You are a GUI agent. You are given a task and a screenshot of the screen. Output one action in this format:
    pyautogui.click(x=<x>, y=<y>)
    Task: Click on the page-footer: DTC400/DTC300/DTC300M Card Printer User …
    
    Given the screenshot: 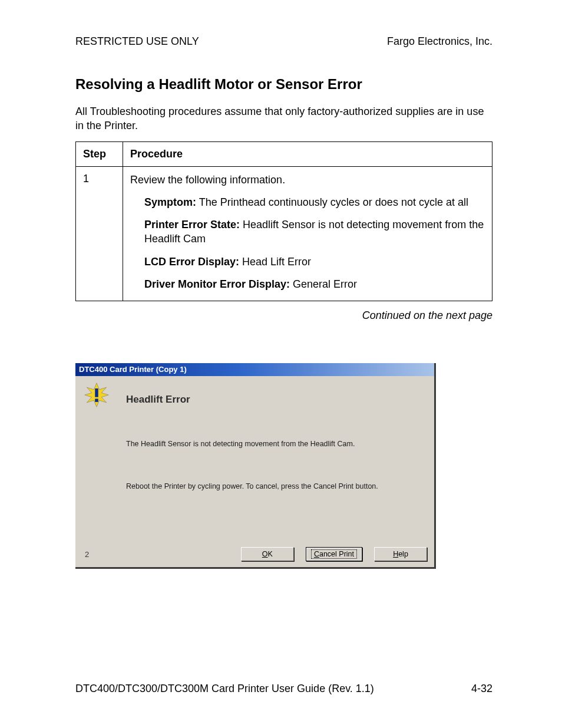 What is the action you would take?
    pyautogui.click(x=284, y=689)
    